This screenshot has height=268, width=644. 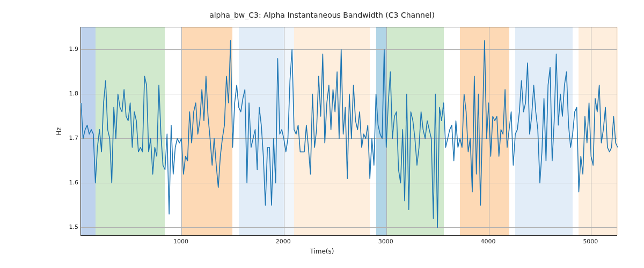 I want to click on x-tick-label: 5000, so click(x=590, y=241).